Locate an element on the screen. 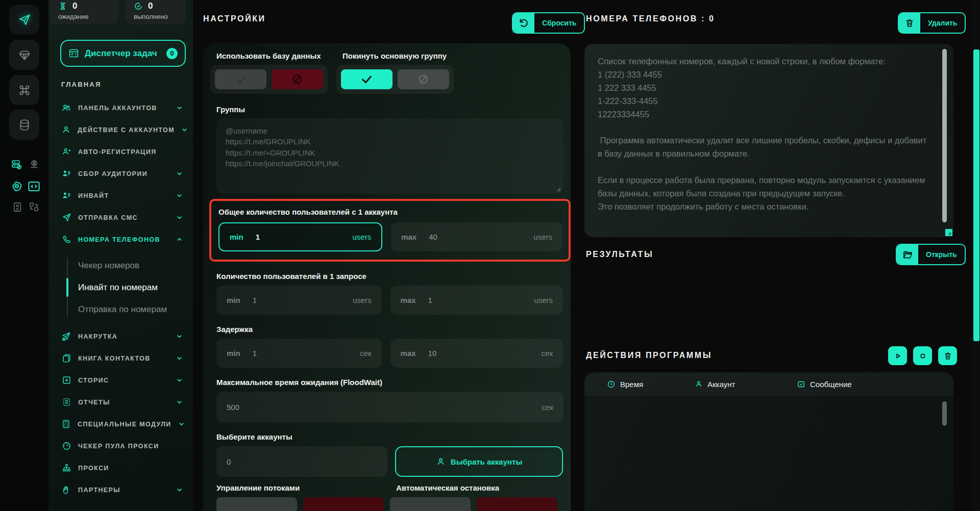 The height and width of the screenshot is (511, 980). premium-button is located at coordinates (24, 55).